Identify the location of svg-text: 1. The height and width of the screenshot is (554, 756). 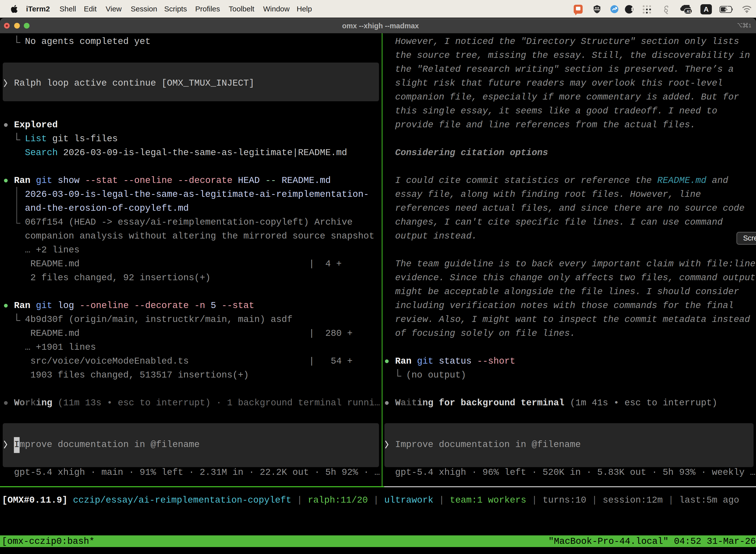
(750, 25).